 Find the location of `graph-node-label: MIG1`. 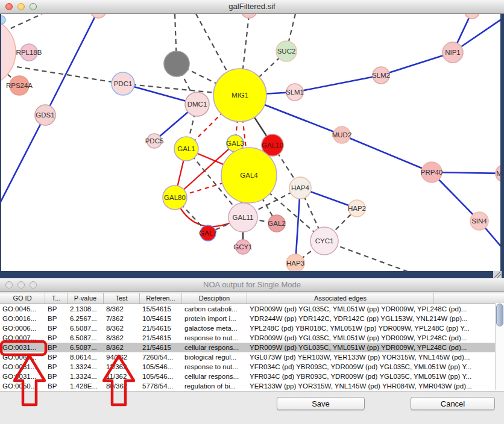

graph-node-label: MIG1 is located at coordinates (240, 95).